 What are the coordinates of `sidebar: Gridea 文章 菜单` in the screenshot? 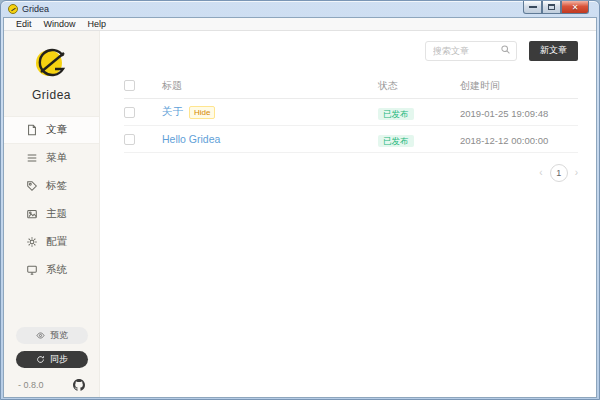 It's located at (52, 214).